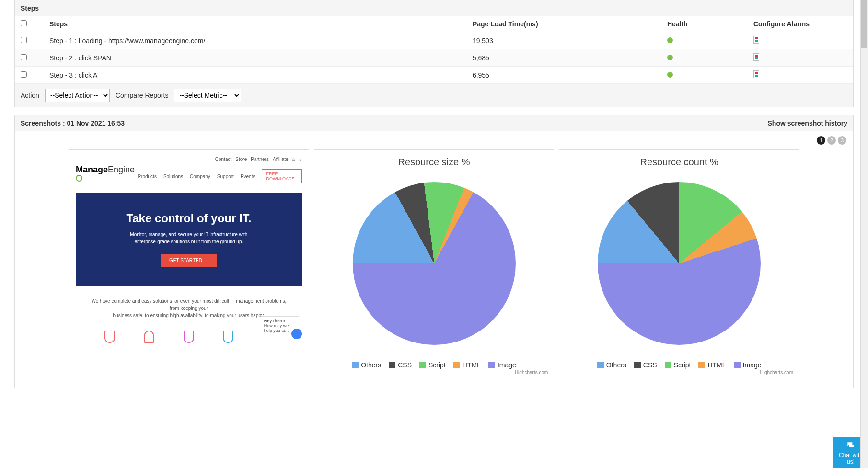 This screenshot has width=868, height=468. I want to click on select-all-checkbox, so click(24, 23).